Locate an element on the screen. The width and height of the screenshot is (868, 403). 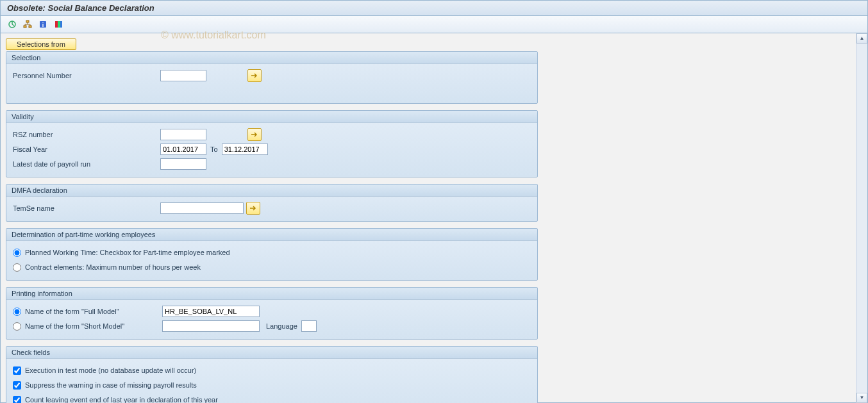
group-title-checks: Check fields is located at coordinates (272, 352).